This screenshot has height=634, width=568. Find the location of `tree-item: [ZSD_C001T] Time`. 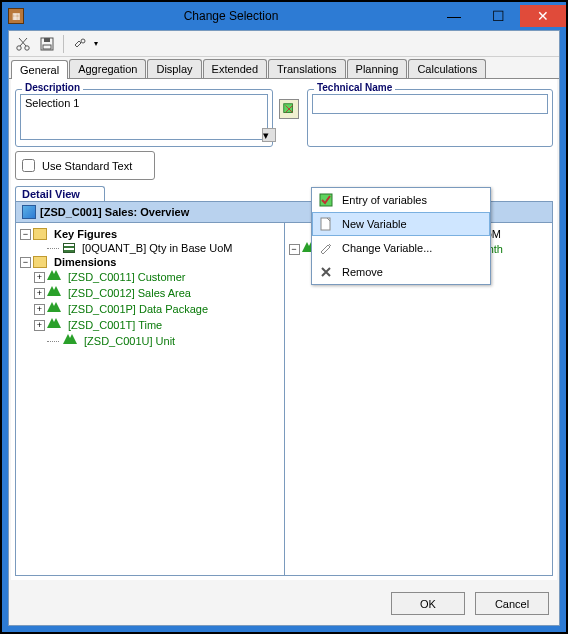

tree-item: [ZSD_C001T] Time is located at coordinates (115, 325).